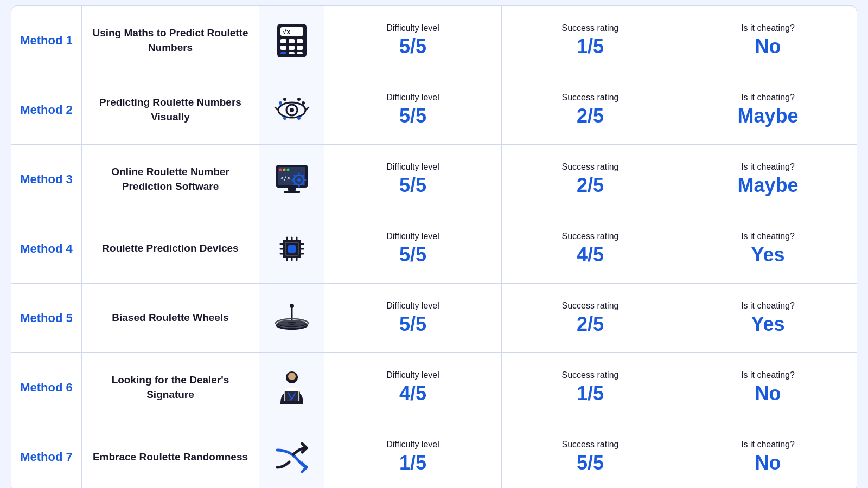  Describe the element at coordinates (47, 455) in the screenshot. I see `method-label-cell: Method 7` at that location.